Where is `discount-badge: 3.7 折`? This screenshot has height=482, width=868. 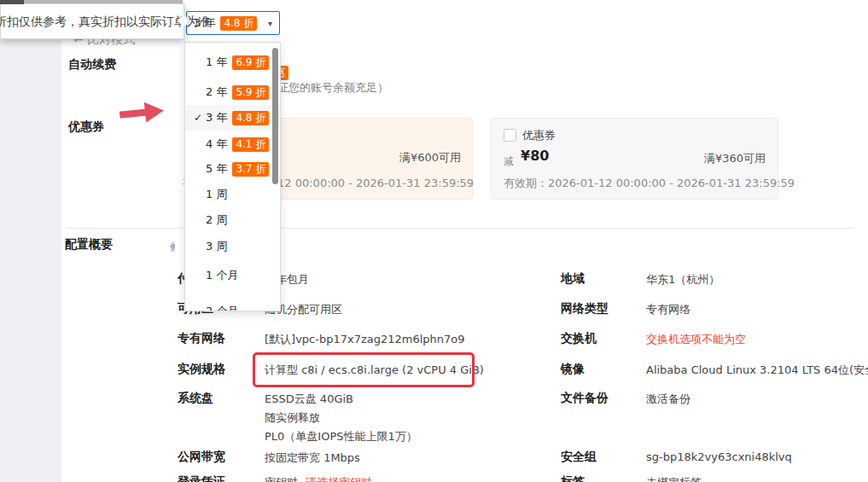
discount-badge: 3.7 折 is located at coordinates (251, 169).